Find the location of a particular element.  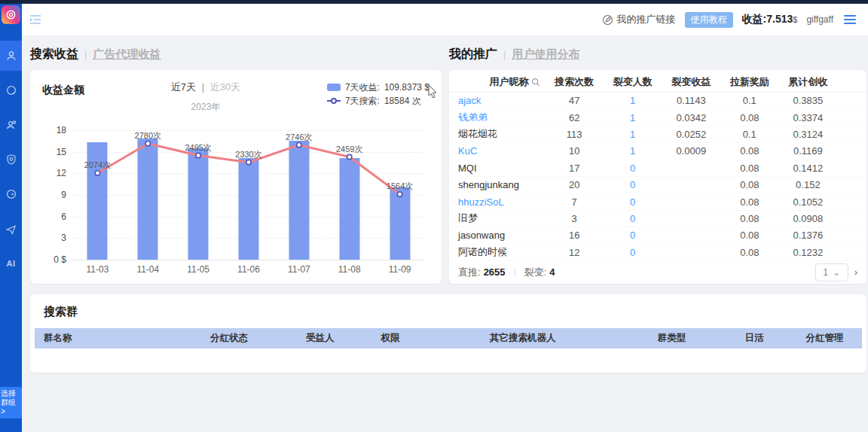

sidebar-item-browse is located at coordinates (11, 90).